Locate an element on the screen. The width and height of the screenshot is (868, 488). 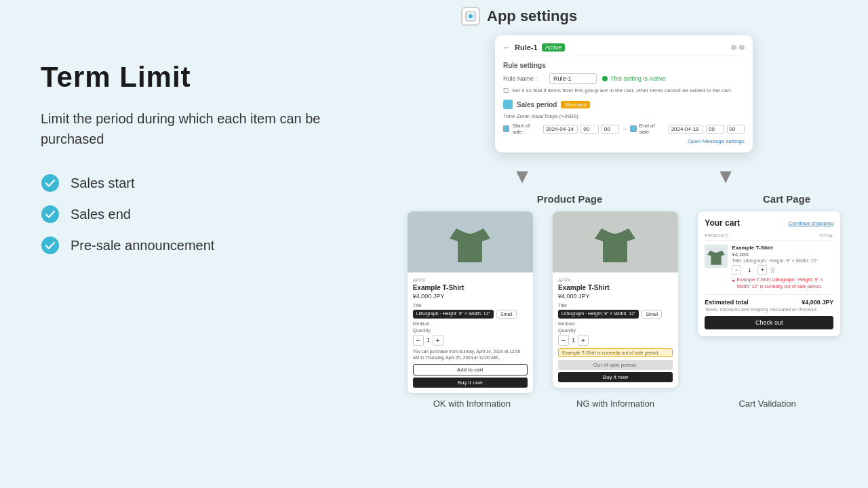
ng-product-image-area is located at coordinates (616, 242).